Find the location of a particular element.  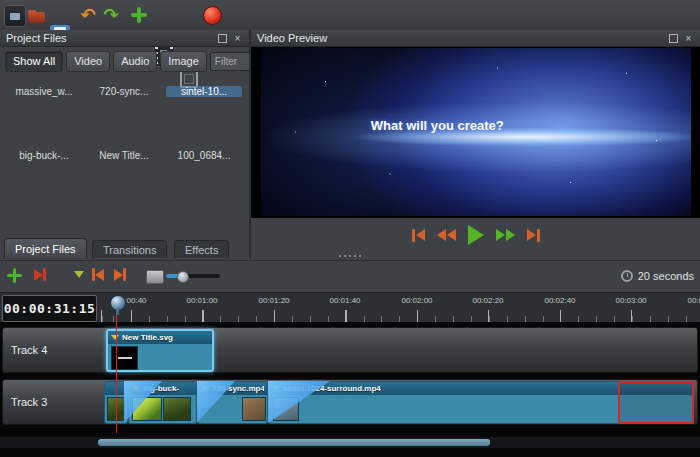

timeline-ruler-row: 00:00:31:15 00:00:40 00:01:00 00:01:20 0… is located at coordinates (350, 308).